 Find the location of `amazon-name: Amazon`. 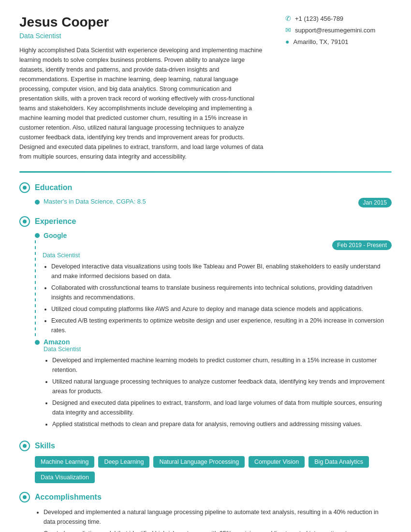

amazon-name: Amazon is located at coordinates (218, 342).